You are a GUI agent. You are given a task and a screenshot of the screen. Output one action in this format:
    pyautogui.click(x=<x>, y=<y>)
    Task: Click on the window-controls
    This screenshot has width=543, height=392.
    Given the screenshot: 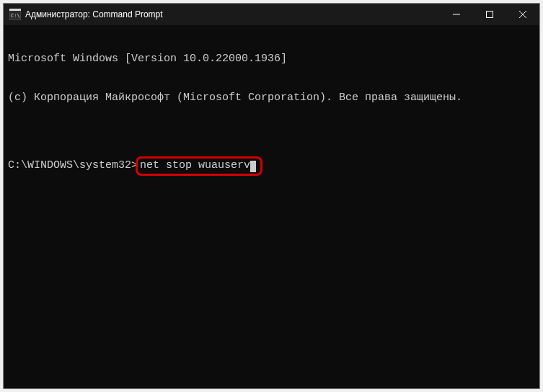 What is the action you would take?
    pyautogui.click(x=490, y=14)
    